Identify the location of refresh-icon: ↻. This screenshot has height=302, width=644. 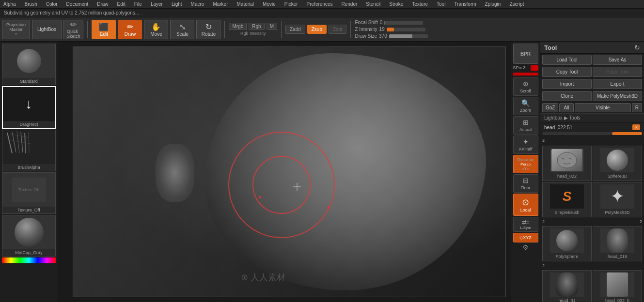
(637, 47).